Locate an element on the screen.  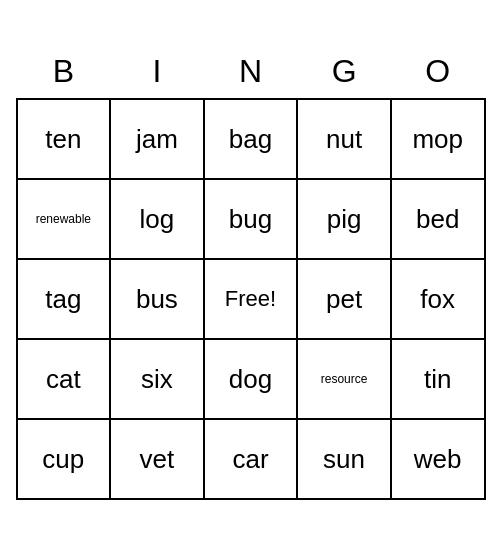
bingo-row: cupvetcarsunweb is located at coordinates (251, 459).